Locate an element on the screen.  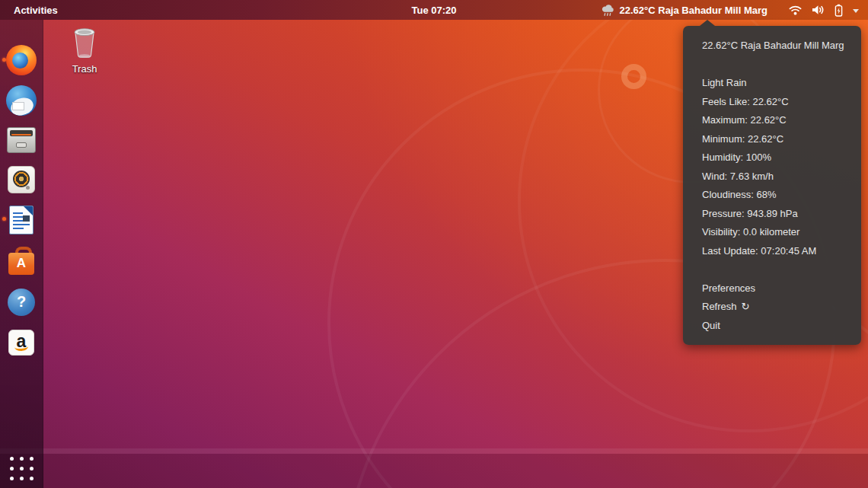
rain-cloud-icon is located at coordinates (608, 11).